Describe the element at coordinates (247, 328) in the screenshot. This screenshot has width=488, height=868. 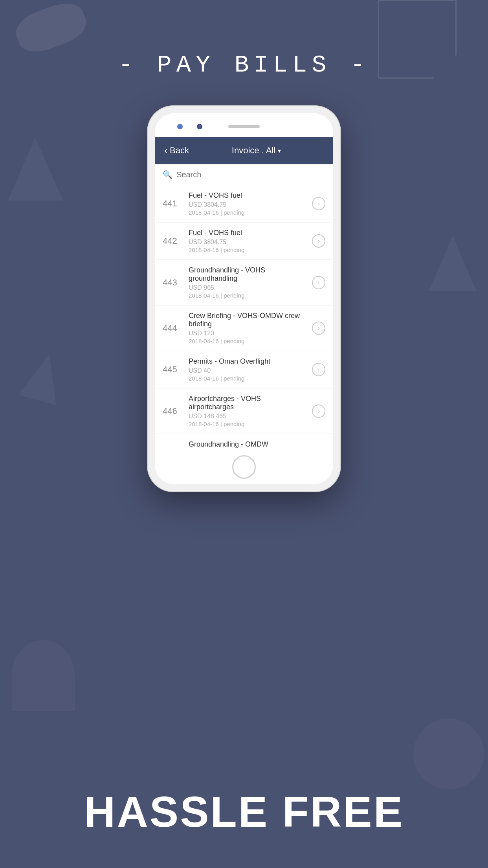
I see `invoice-details: Crew Briefing - VOHS-OMDW crew briefing …` at that location.